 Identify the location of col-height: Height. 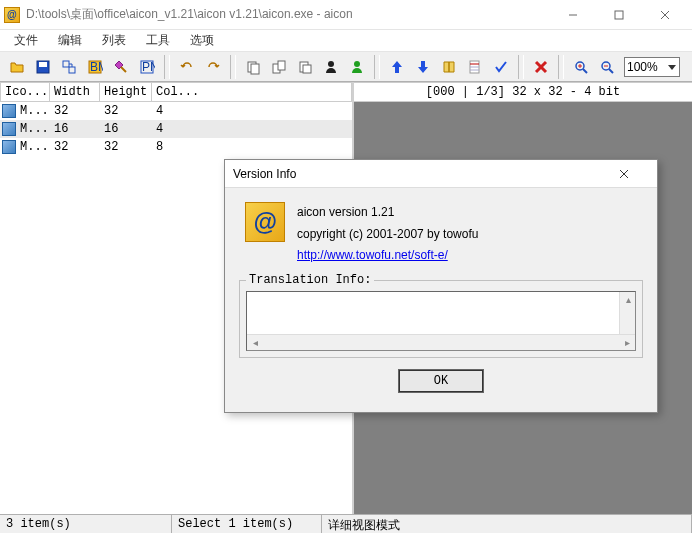
(126, 92).